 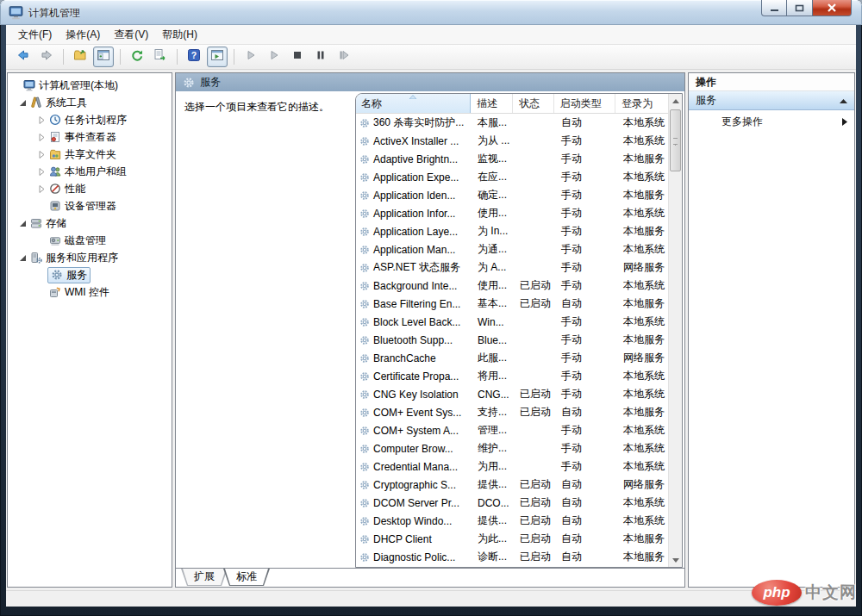 I want to click on toggle-console-tree-button, so click(x=103, y=57).